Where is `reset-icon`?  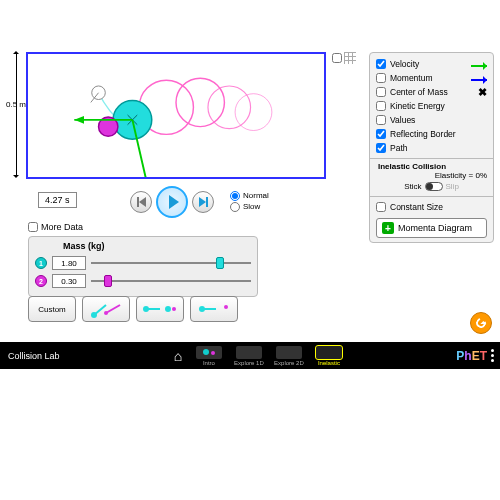
reset-icon is located at coordinates (481, 323).